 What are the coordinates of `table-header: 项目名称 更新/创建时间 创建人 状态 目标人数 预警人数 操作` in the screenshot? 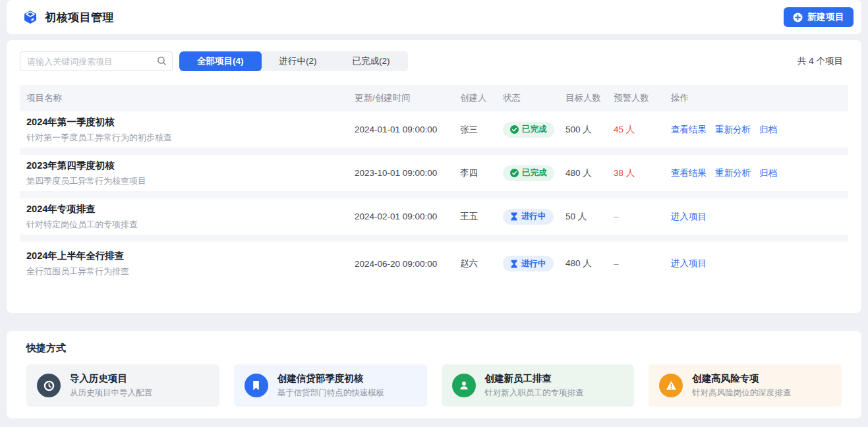 It's located at (434, 98).